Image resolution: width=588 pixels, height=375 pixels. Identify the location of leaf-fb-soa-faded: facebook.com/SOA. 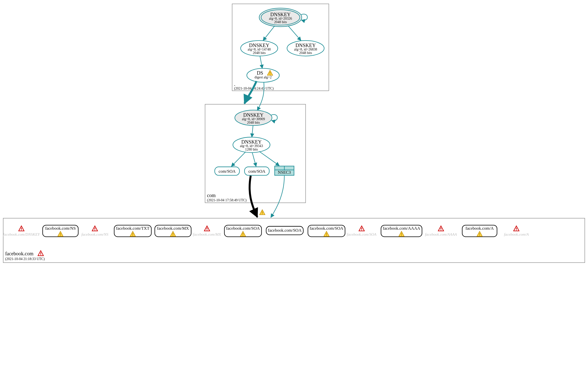
(362, 234).